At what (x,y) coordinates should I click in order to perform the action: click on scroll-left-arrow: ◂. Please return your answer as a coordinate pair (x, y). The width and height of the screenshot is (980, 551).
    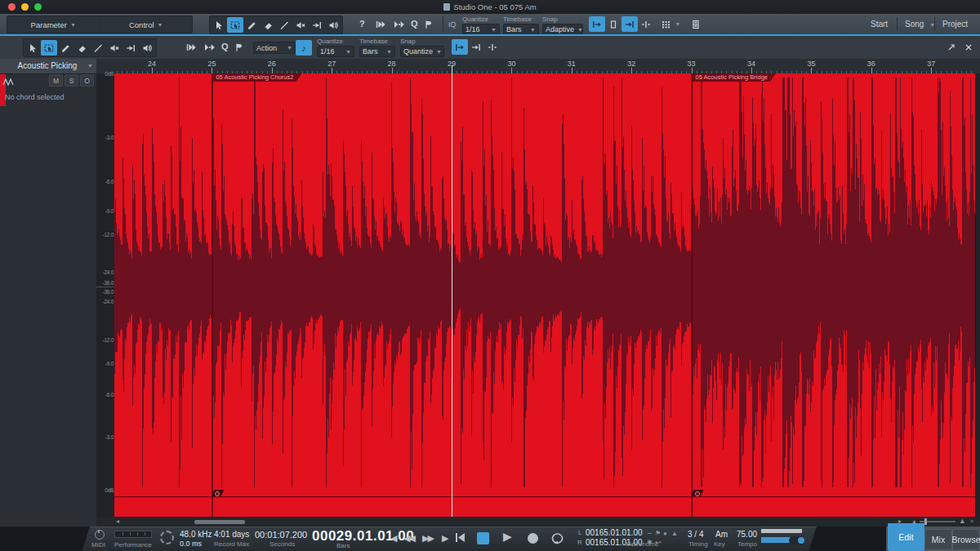
    Looking at the image, I should click on (118, 522).